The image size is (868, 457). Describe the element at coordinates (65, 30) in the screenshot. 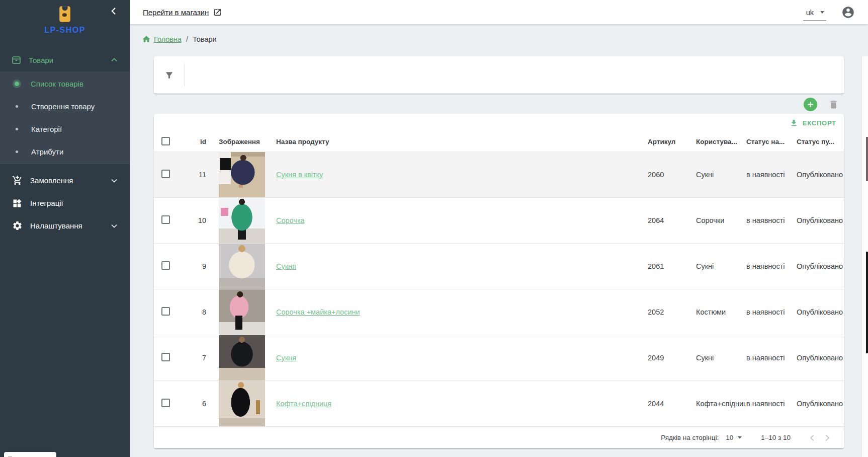

I see `logo-text: LP-SHOP` at that location.